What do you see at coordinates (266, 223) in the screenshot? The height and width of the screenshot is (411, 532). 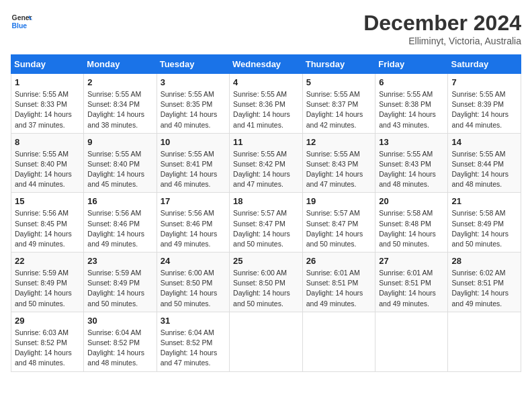 I see `calendar-week-3: 15Sunrise: 5:56 AMSunset: 8:45 PMDayligh…` at bounding box center [266, 223].